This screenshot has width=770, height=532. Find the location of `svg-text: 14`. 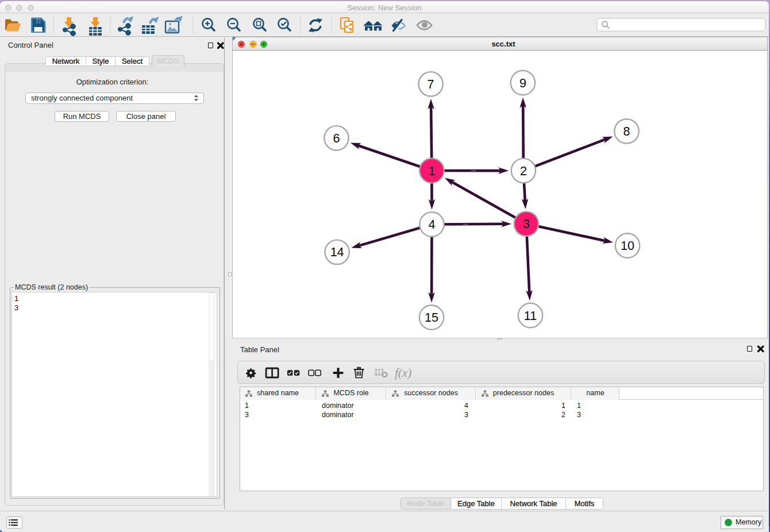

svg-text: 14 is located at coordinates (337, 252).